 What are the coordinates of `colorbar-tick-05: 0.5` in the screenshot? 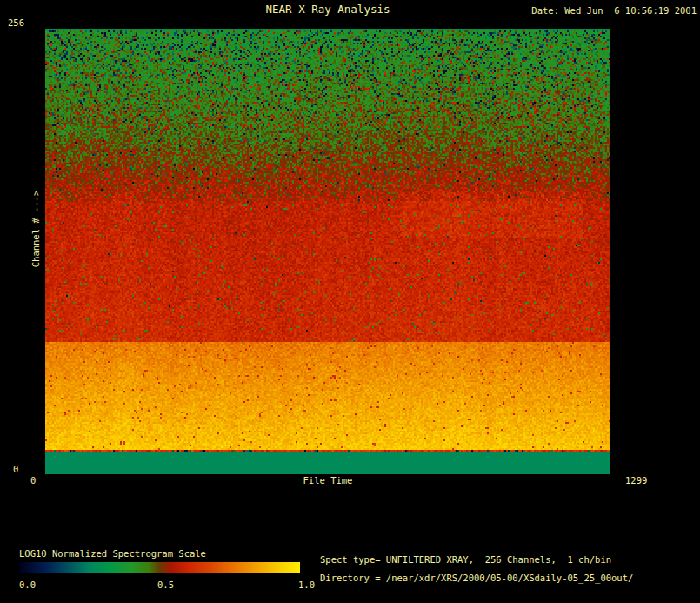 It's located at (165, 585).